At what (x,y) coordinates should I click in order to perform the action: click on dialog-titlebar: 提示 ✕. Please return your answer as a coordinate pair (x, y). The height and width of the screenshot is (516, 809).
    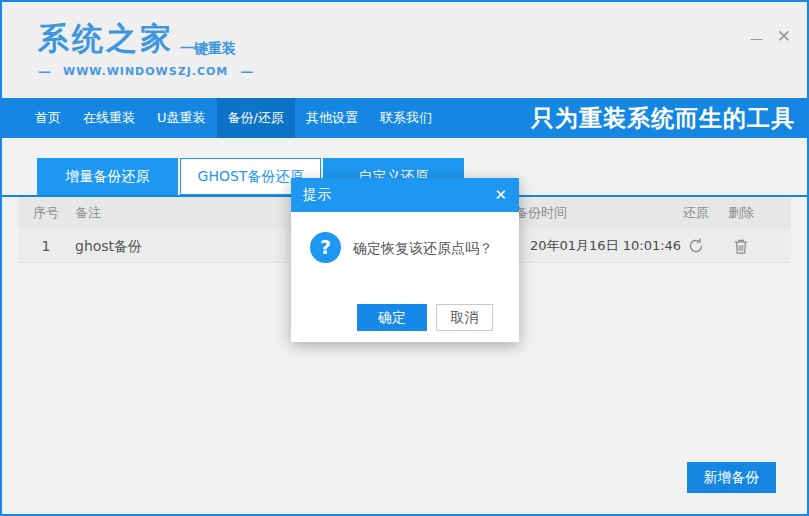
    Looking at the image, I should click on (405, 195).